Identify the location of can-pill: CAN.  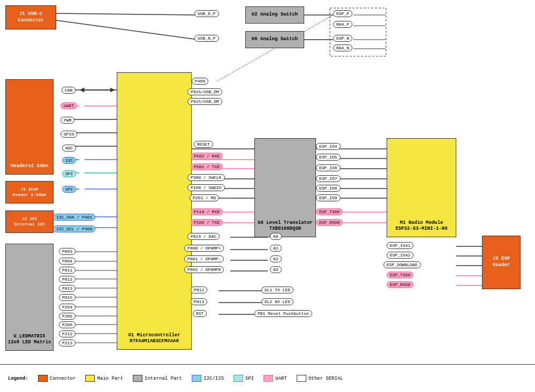
(69, 90).